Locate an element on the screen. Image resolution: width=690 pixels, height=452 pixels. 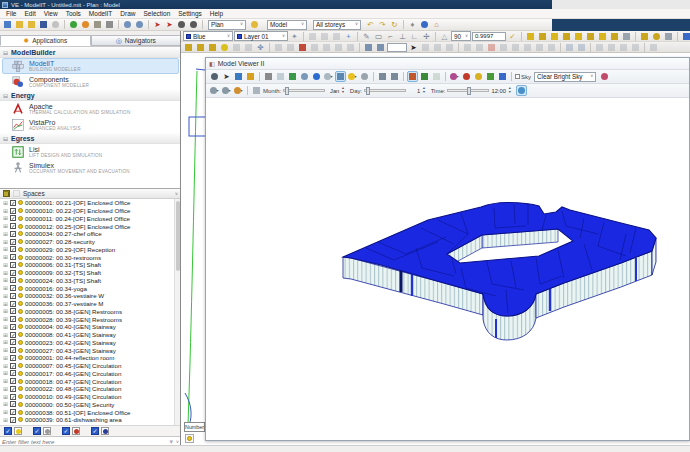
sun-path-icon is located at coordinates (522, 90).